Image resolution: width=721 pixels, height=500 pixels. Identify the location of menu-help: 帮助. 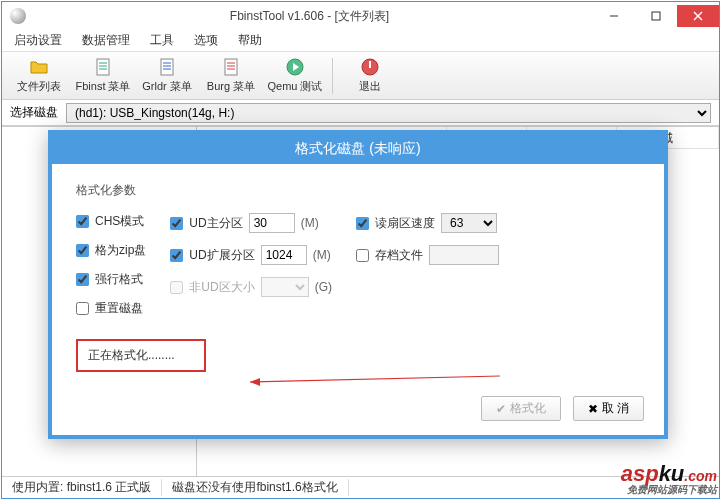
(250, 40).